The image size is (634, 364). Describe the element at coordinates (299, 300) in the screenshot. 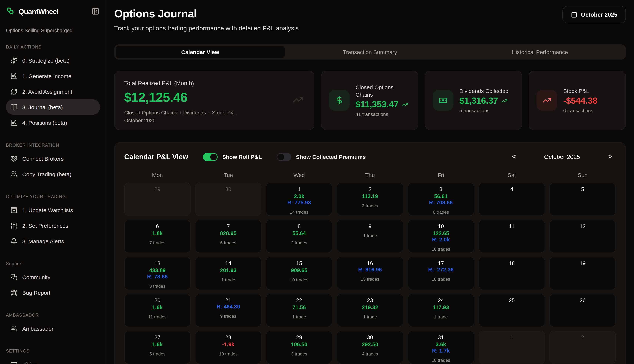

I see `day-number: 22` at that location.